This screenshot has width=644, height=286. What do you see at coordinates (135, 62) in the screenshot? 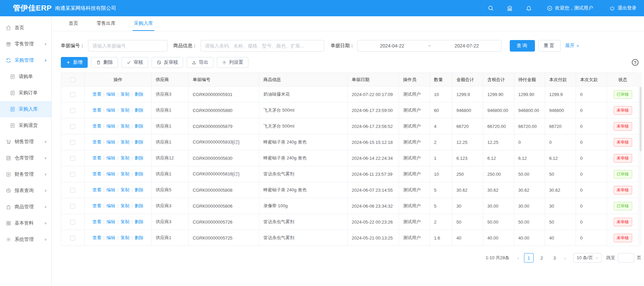
I see `audit-button: 审核` at bounding box center [135, 62].